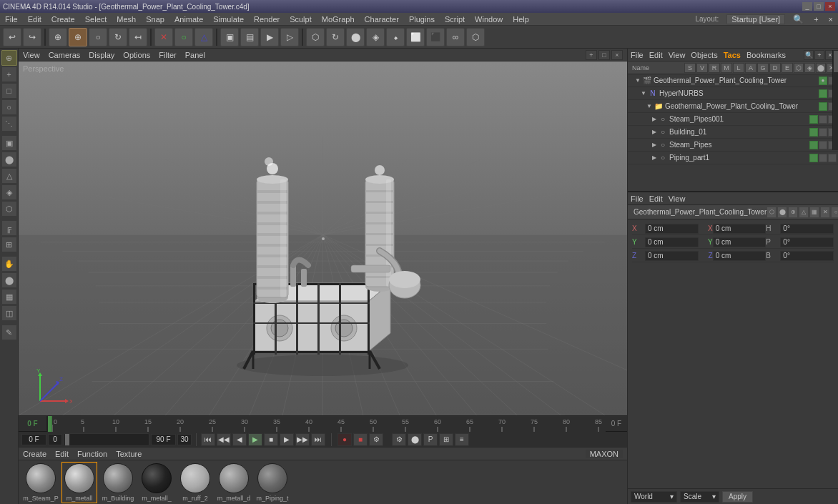  I want to click on prev-btn: ◀, so click(240, 440).